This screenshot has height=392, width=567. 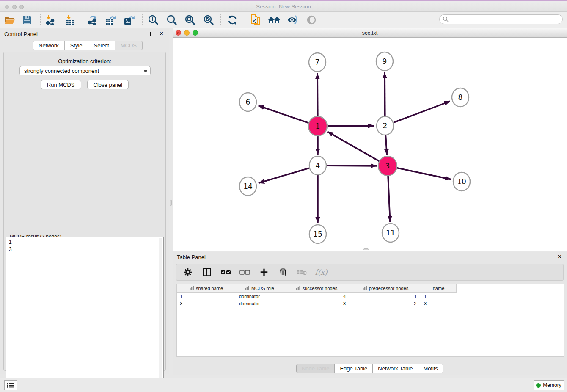 What do you see at coordinates (431, 368) in the screenshot?
I see `tab-motifs: Motifs` at bounding box center [431, 368].